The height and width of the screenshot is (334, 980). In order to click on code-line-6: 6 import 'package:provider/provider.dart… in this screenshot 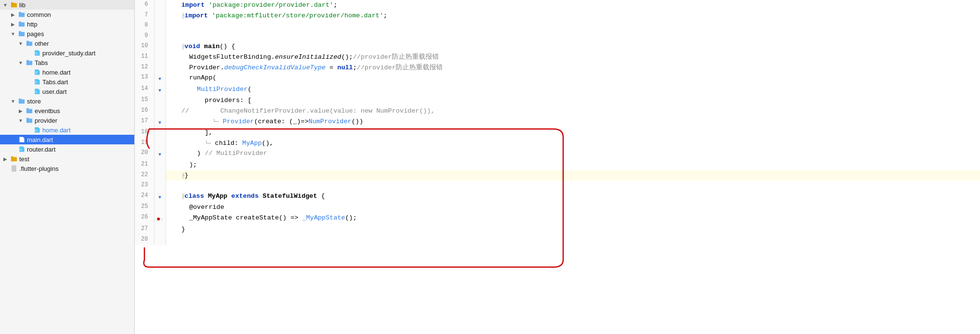, I will do `click(557, 5)`.